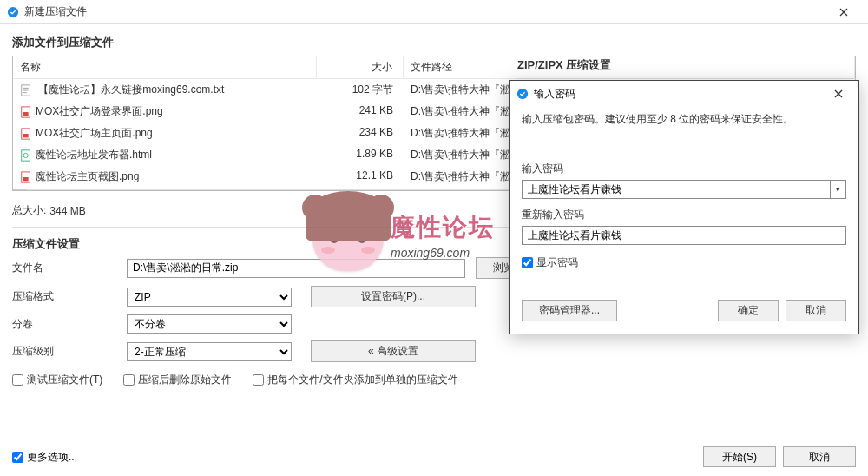 The image size is (868, 476). What do you see at coordinates (296, 268) in the screenshot?
I see `filename-input` at bounding box center [296, 268].